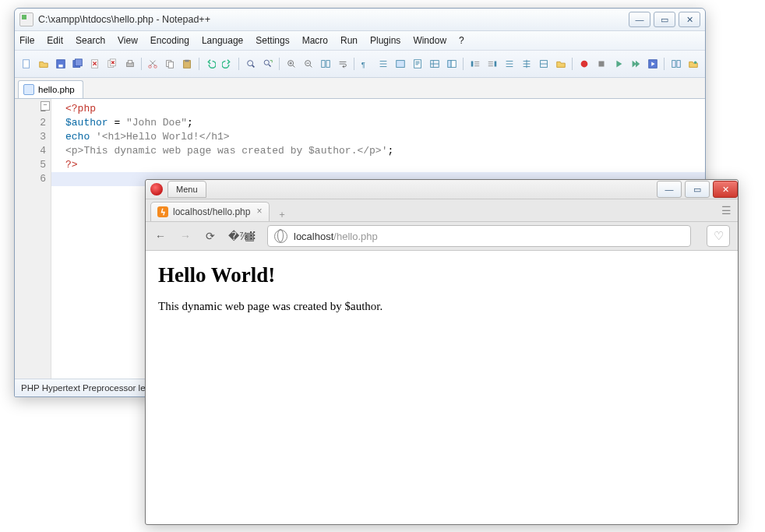 The image size is (765, 532). Describe the element at coordinates (689, 19) in the screenshot. I see `close-button: ✕` at that location.